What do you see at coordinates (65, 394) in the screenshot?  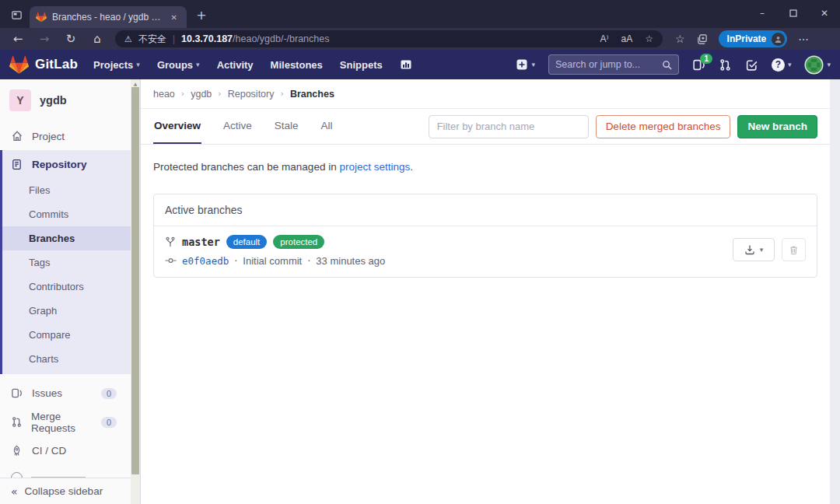 I see `sidebar-item-issues: Issues 0` at bounding box center [65, 394].